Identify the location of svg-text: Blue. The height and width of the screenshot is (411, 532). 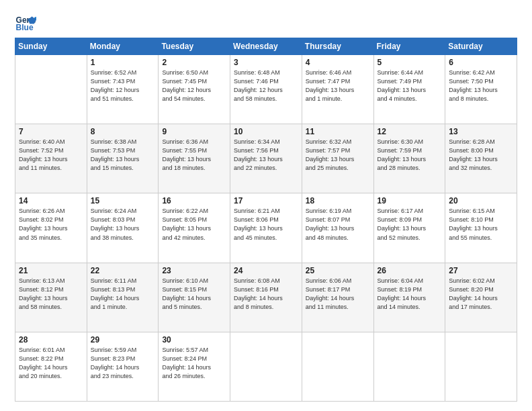
(25, 28).